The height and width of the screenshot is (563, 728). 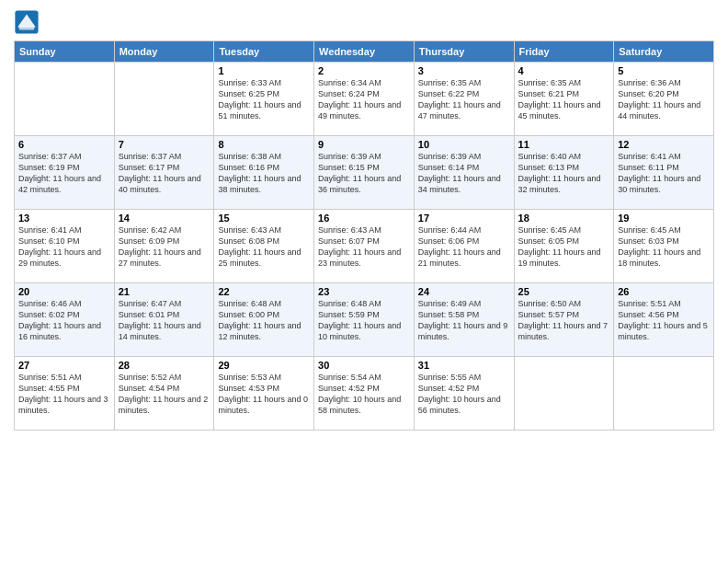 I want to click on calendar-week-row: 27Sunrise: 5:51 AM Sunset: 4:55 PM Dayli…, so click(x=364, y=394).